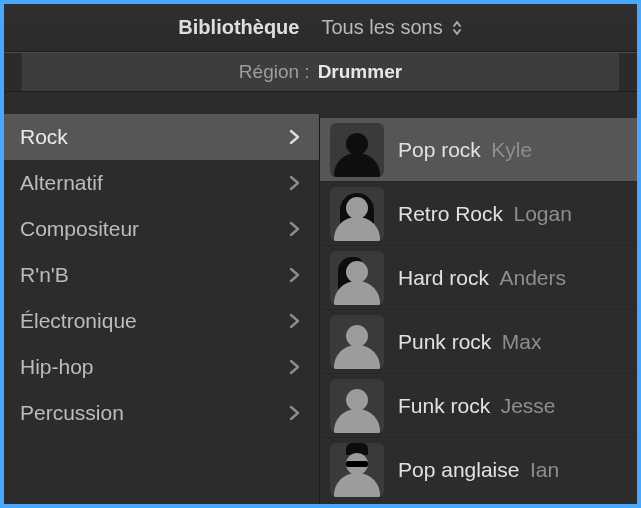  Describe the element at coordinates (80, 229) in the screenshot. I see `category-label: Compositeur` at that location.